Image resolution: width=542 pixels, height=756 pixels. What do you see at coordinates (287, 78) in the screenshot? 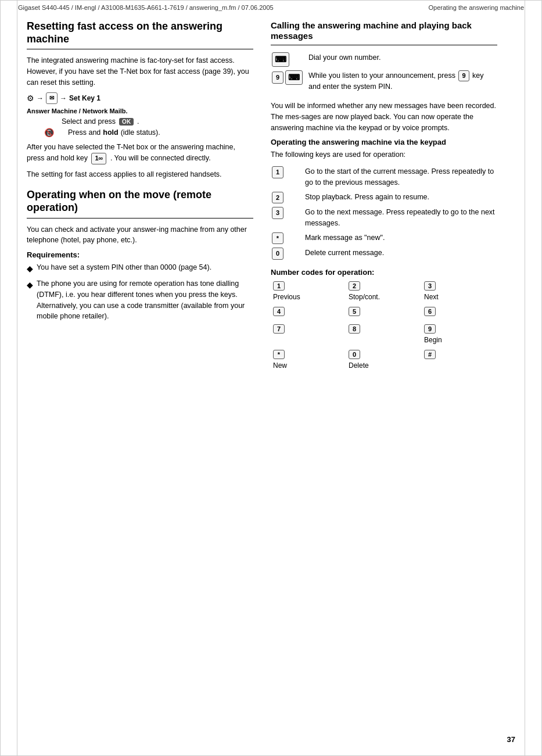
I see `icon2-icon-row: 9 ⌨` at bounding box center [287, 78].